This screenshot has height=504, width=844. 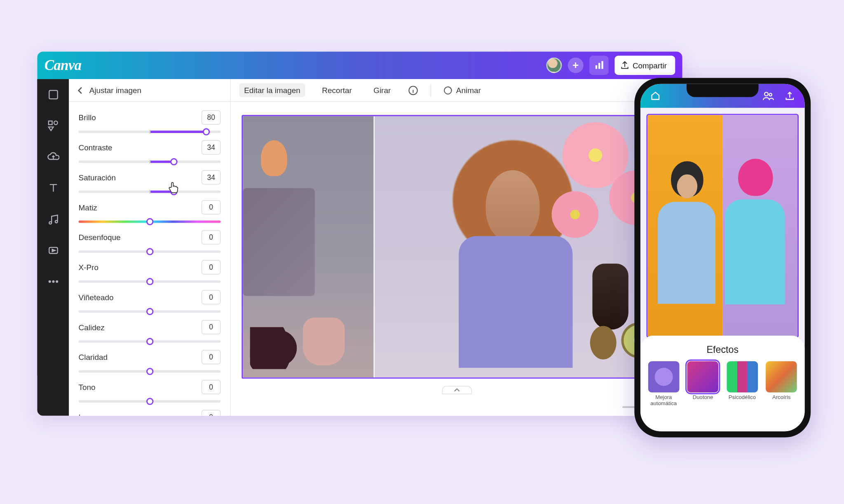 I want to click on page-panel-toggle, so click(x=457, y=390).